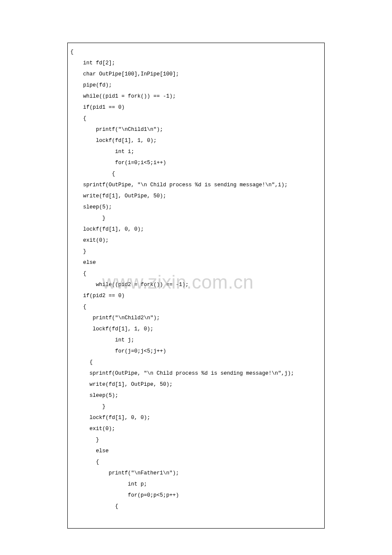  I want to click on code-line: printf("\nFather1\n");, so click(196, 473).